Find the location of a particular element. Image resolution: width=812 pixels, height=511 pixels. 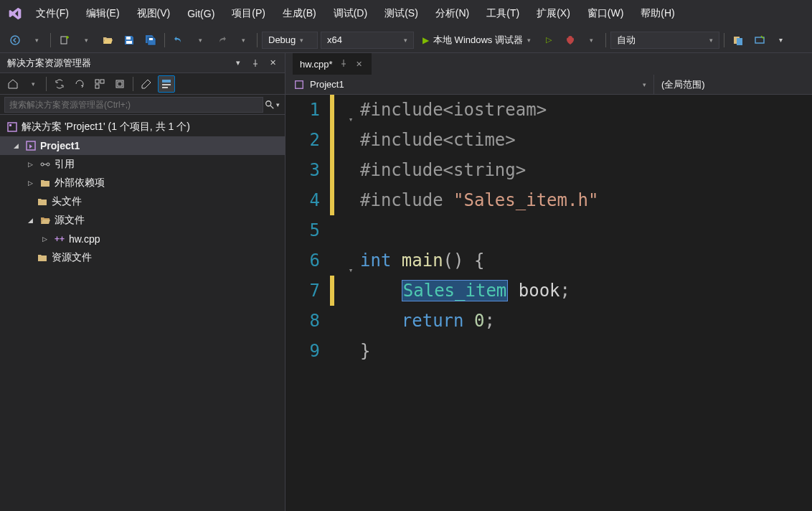

panel-dropdown: ▾ is located at coordinates (33, 84).